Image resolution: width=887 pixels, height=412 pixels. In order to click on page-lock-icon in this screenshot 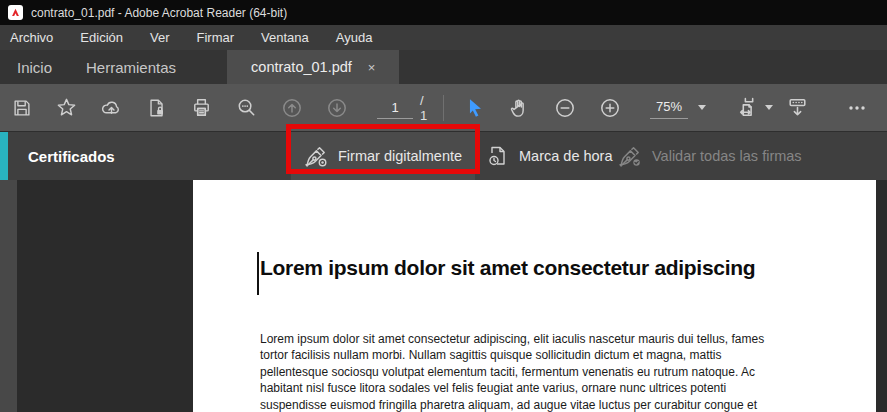, I will do `click(156, 108)`.